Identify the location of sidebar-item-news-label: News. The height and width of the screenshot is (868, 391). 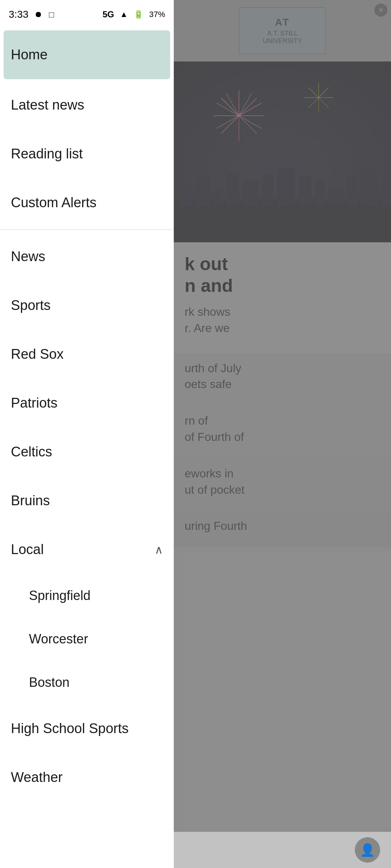
(28, 257).